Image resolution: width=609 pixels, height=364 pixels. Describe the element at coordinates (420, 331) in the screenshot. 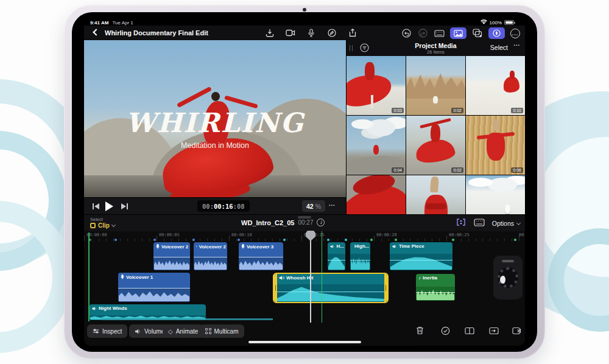

I see `delete-icon` at that location.